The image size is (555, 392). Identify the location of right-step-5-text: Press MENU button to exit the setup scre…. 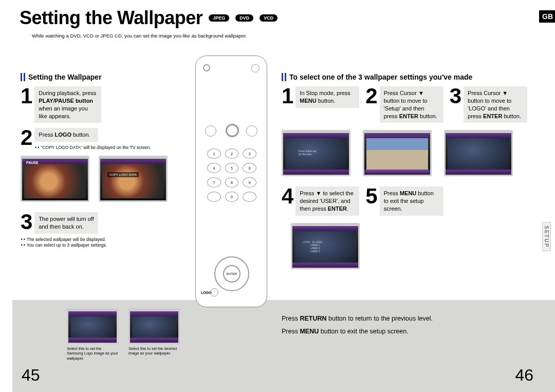
(412, 201).